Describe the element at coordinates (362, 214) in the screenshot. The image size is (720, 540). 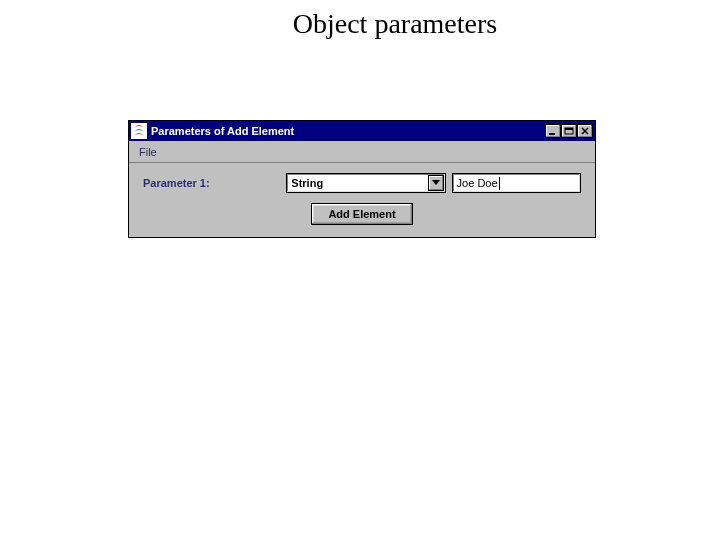
I see `add-element-button: Add Element` at that location.